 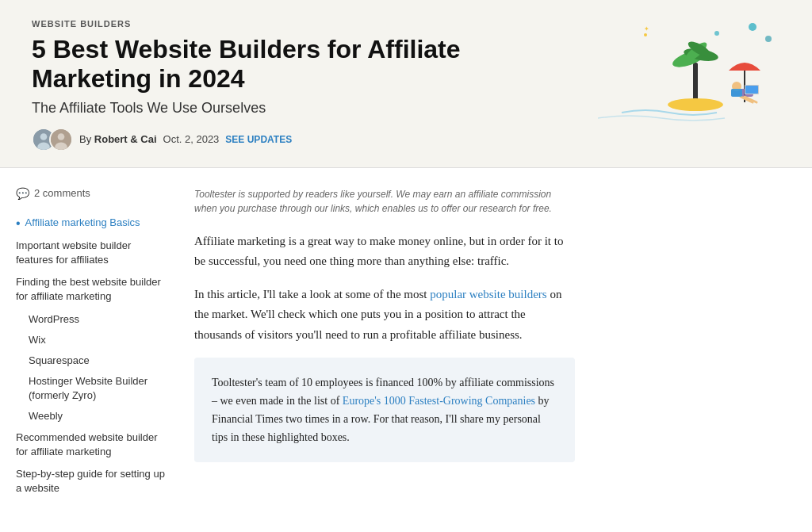 I want to click on comments-label: 2 comments, so click(x=62, y=193).